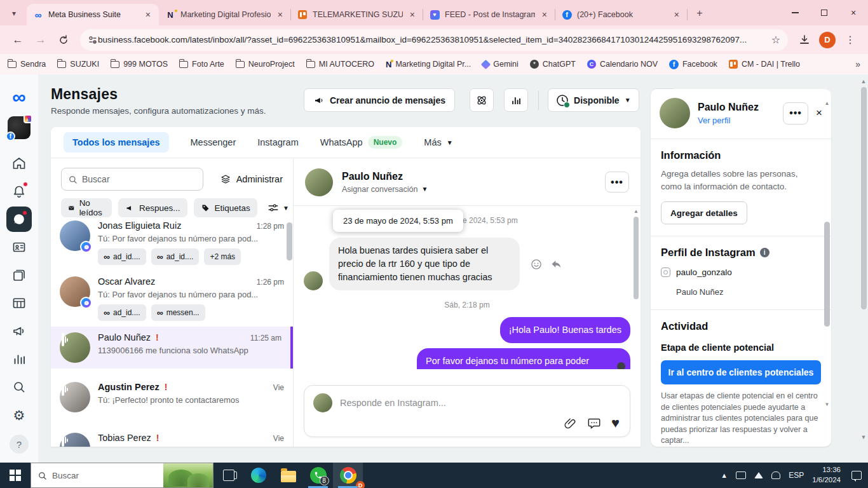 The image size is (868, 488). What do you see at coordinates (827, 274) in the screenshot?
I see `panel-scrollbar-thumb` at bounding box center [827, 274].